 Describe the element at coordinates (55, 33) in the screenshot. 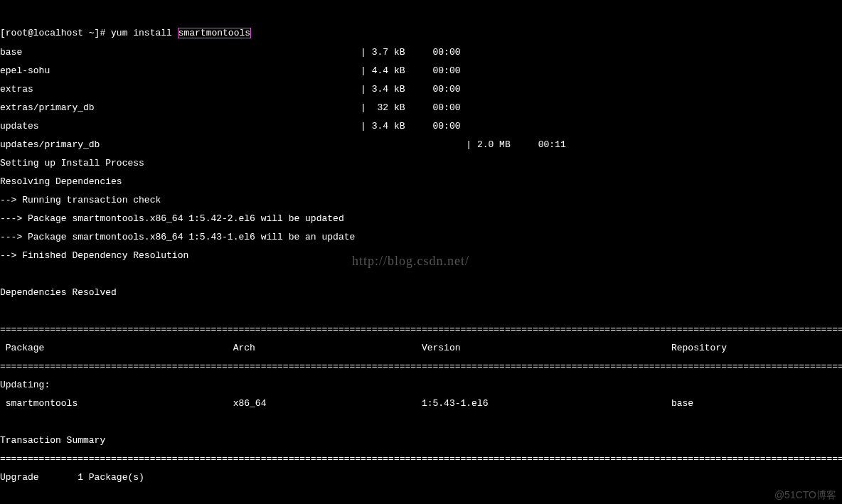

I see `prompt: [root@localhost ~]#` at that location.